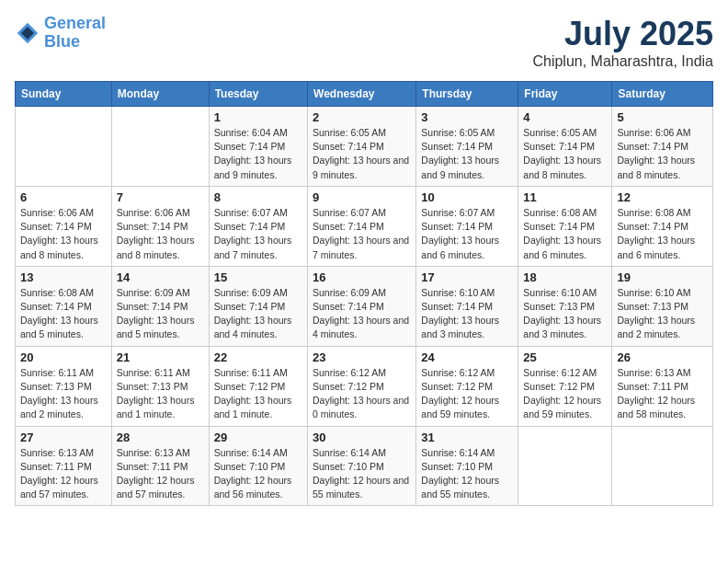 This screenshot has height=563, width=728. What do you see at coordinates (623, 34) in the screenshot?
I see `main-title: July 2025` at bounding box center [623, 34].